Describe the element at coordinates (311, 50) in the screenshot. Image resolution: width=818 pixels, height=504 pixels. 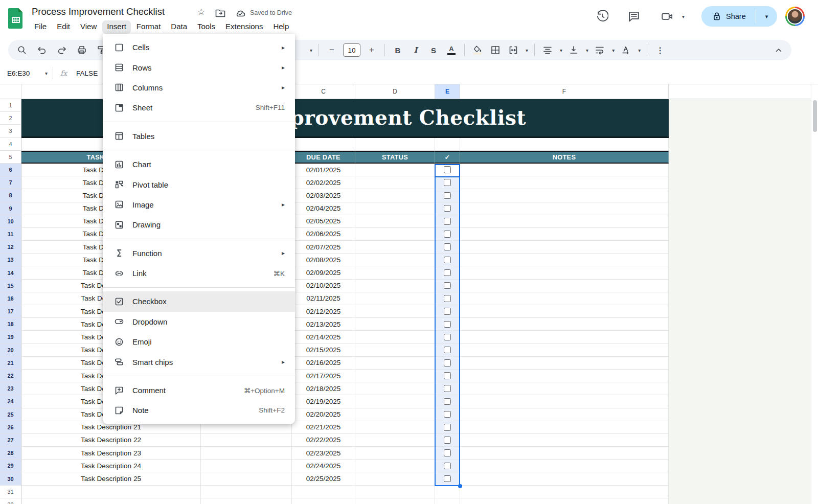
I see `font-family-caret-icon: ▾` at that location.